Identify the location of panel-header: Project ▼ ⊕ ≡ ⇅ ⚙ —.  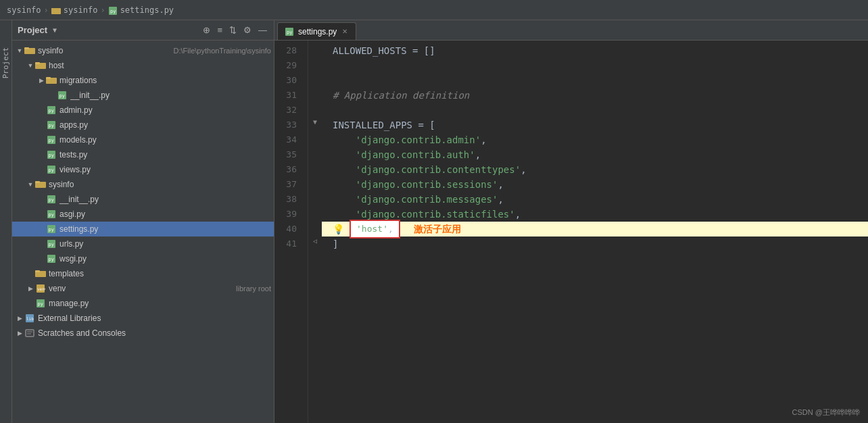
(143, 30).